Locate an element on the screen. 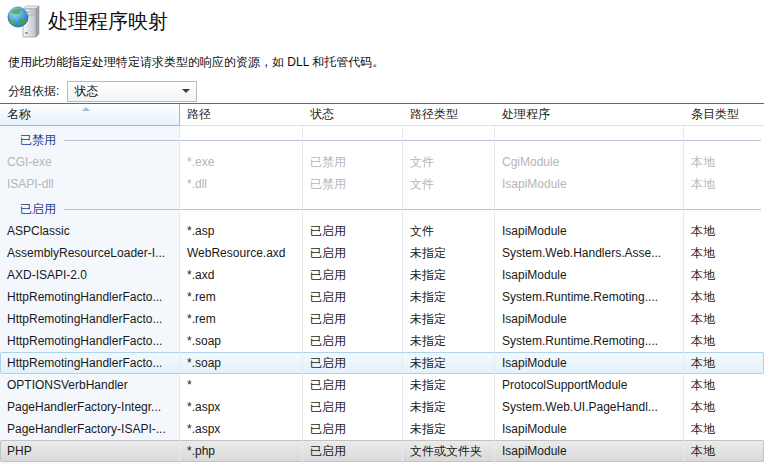  table-row: HttpRemotingHandlerFacto...*.soap已启用未指定S… is located at coordinates (382, 341).